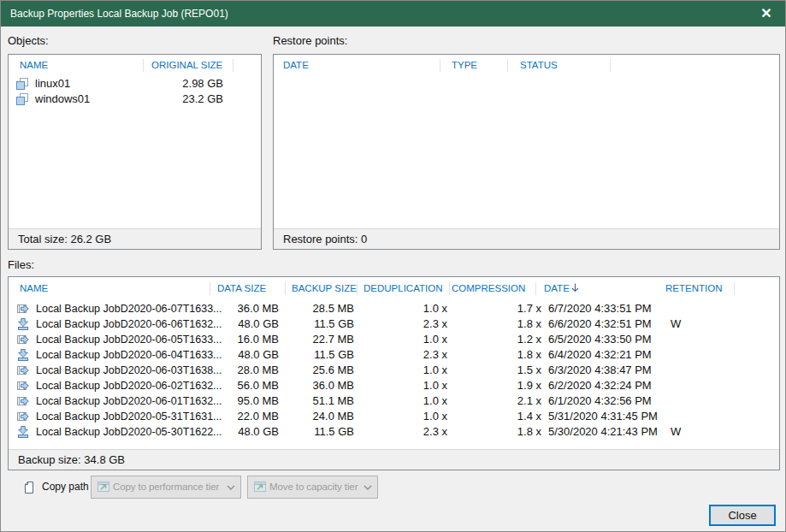 Image resolution: width=786 pixels, height=532 pixels. I want to click on objects-column-original-size: ORIGINAL SIZE, so click(186, 65).